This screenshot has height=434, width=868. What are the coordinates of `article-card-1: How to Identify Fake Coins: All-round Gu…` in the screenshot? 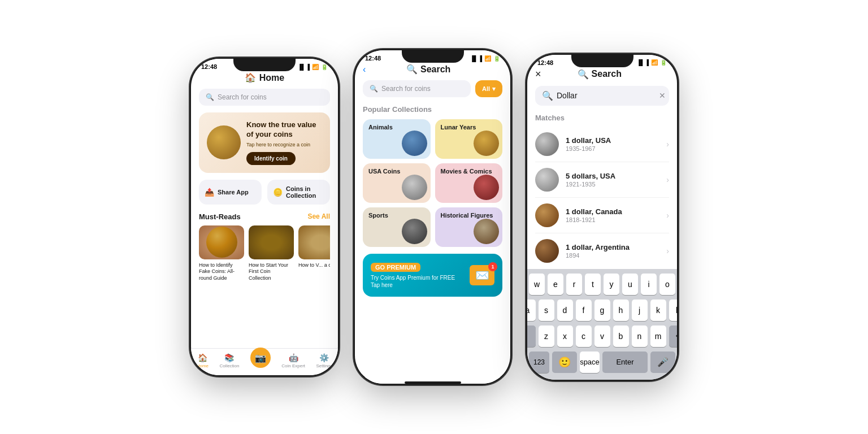 It's located at (222, 254).